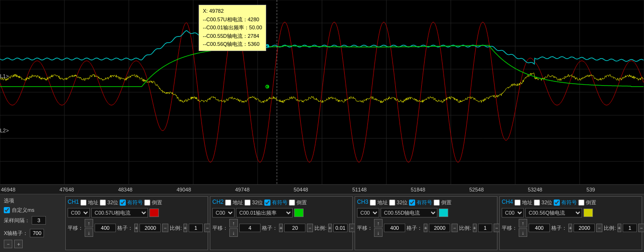 This screenshot has width=644, height=252. I want to click on ch3-color-box, so click(444, 213).